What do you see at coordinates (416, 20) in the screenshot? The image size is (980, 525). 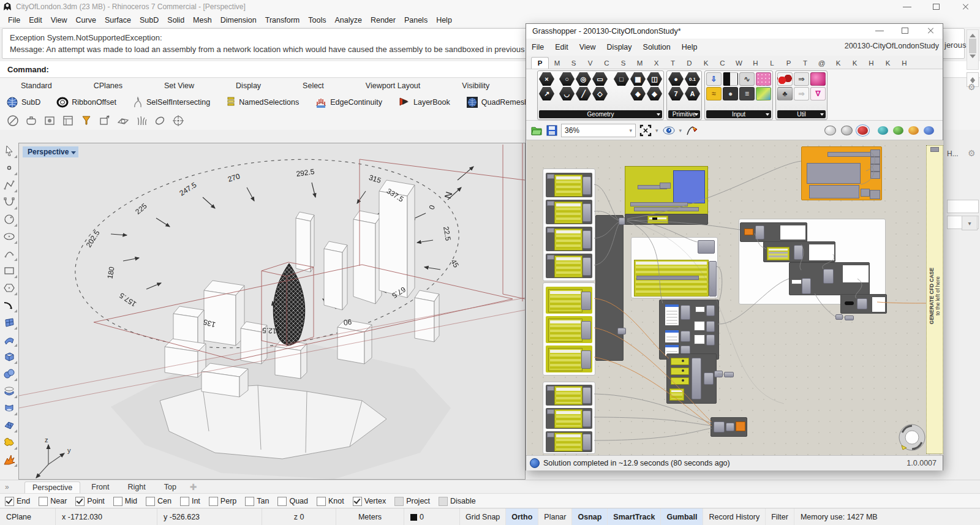 I see `menu-item: Panels` at bounding box center [416, 20].